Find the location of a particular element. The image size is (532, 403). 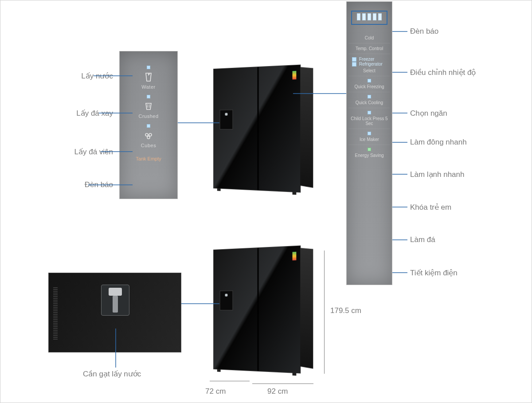

dispenser-control-panel: Water Crushed Cubes Tank Empty is located at coordinates (149, 125).